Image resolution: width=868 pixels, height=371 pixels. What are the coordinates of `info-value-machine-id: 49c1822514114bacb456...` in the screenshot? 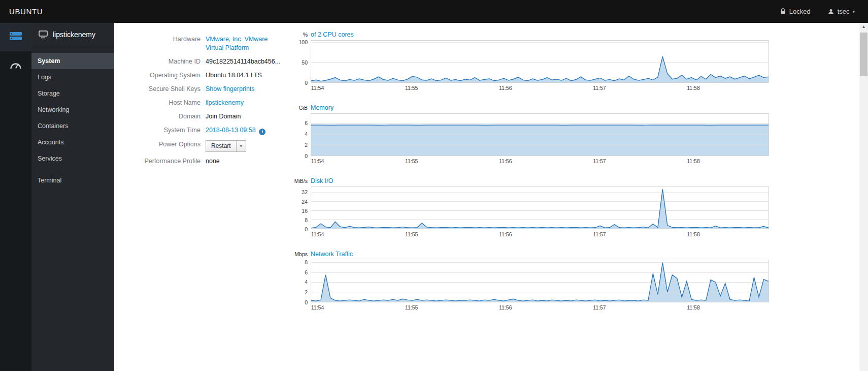 It's located at (243, 62).